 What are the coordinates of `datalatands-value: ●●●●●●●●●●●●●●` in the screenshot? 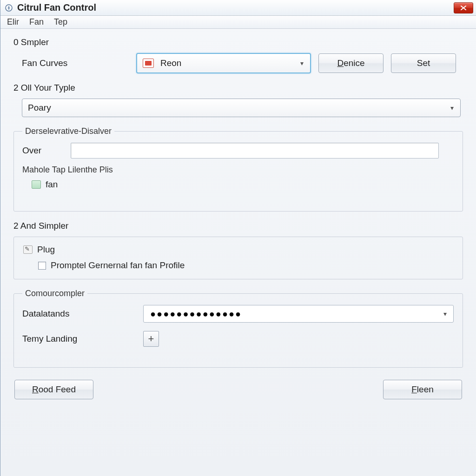 It's located at (196, 314).